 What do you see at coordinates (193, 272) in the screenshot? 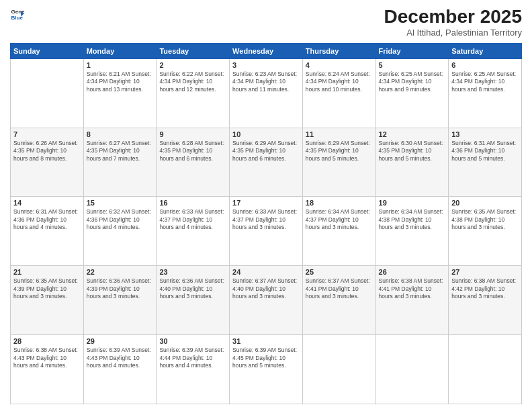
I see `day-number: 23` at bounding box center [193, 272].